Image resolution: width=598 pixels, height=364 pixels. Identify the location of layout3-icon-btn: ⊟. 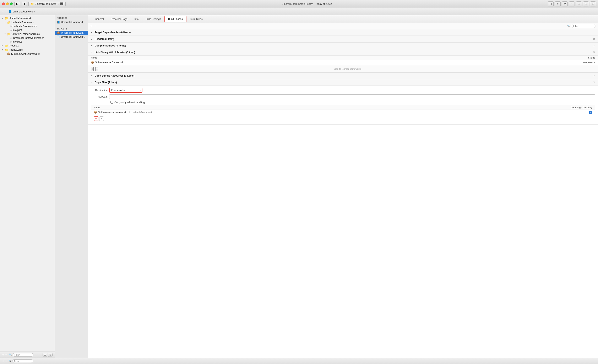
(593, 4).